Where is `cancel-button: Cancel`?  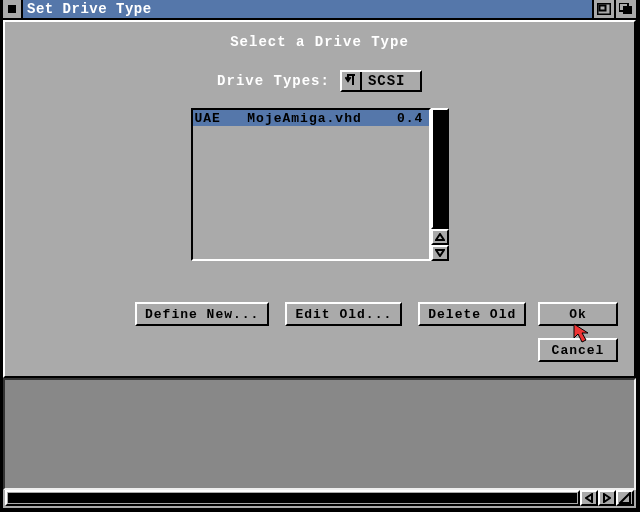
cancel-button: Cancel is located at coordinates (578, 350).